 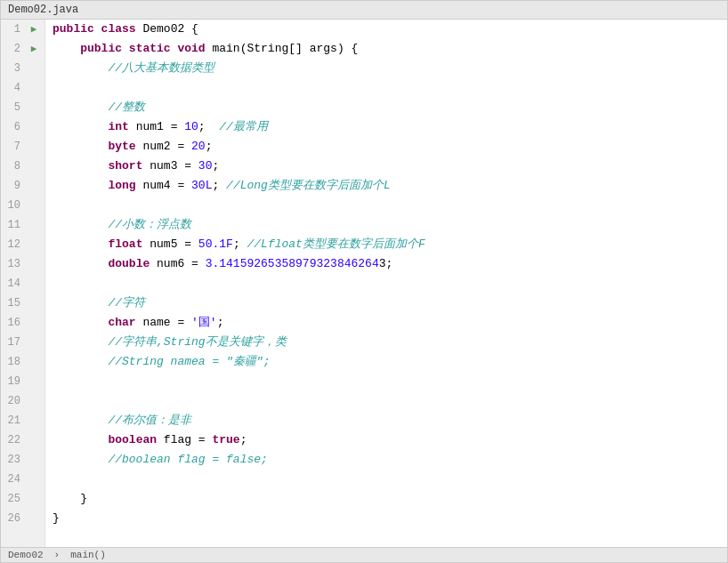 What do you see at coordinates (125, 166) in the screenshot?
I see `code-token: short` at bounding box center [125, 166].